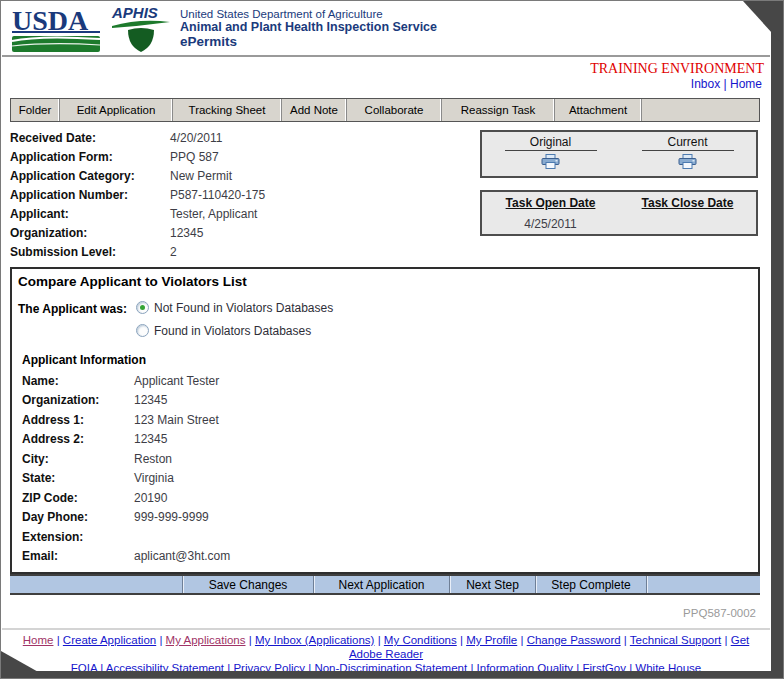 The height and width of the screenshot is (679, 784). Describe the element at coordinates (385, 110) in the screenshot. I see `toolbar: Folder Edit Application Tracking Sheet A…` at that location.